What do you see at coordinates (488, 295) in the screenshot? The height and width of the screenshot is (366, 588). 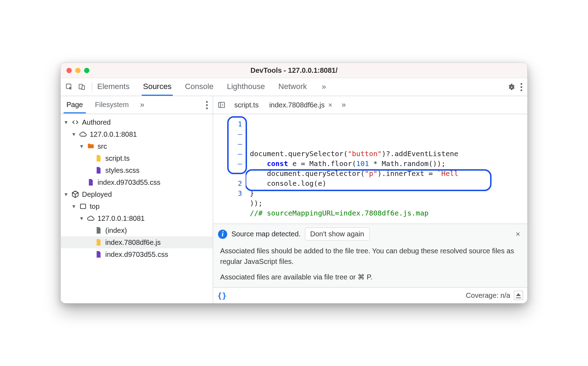 I see `coverage-label: Coverage: n/a` at bounding box center [488, 295].